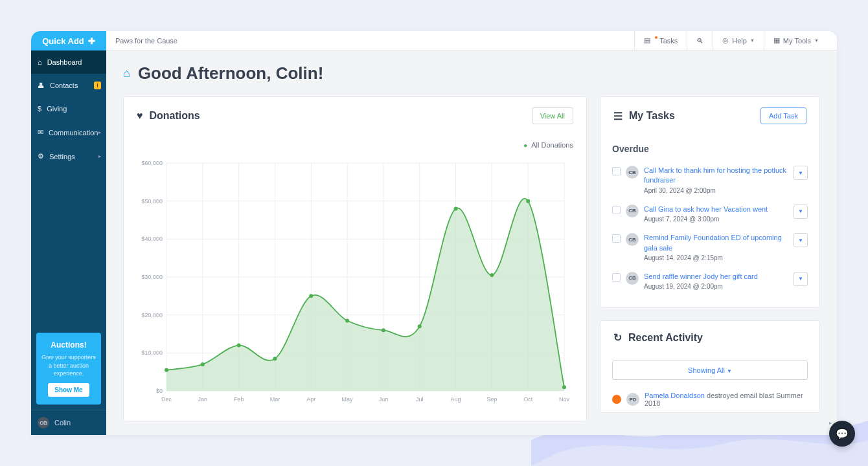 The height and width of the screenshot is (466, 868). I want to click on task-link: Send raffle winner Jody her gift card, so click(716, 277).